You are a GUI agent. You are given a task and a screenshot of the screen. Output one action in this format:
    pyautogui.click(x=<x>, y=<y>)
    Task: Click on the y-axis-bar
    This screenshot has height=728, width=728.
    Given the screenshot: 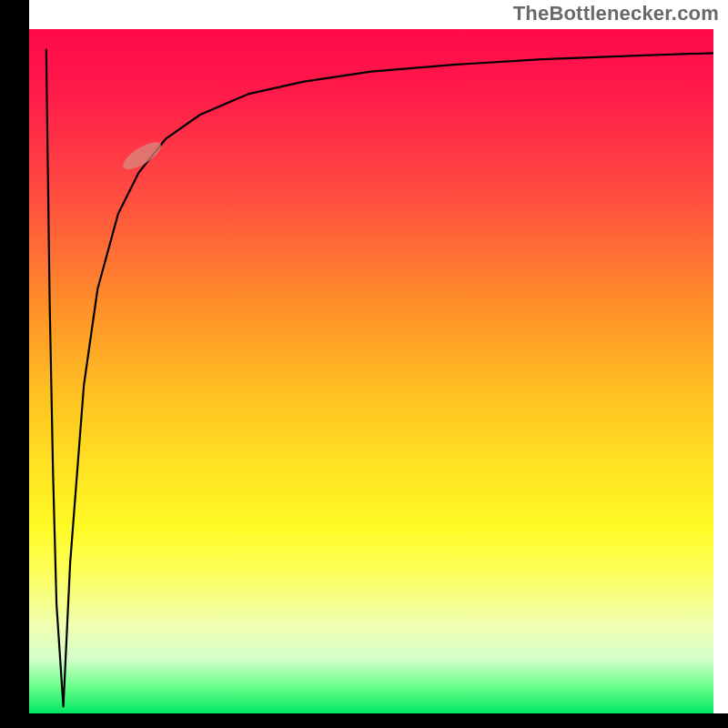 What is the action you would take?
    pyautogui.click(x=15, y=364)
    